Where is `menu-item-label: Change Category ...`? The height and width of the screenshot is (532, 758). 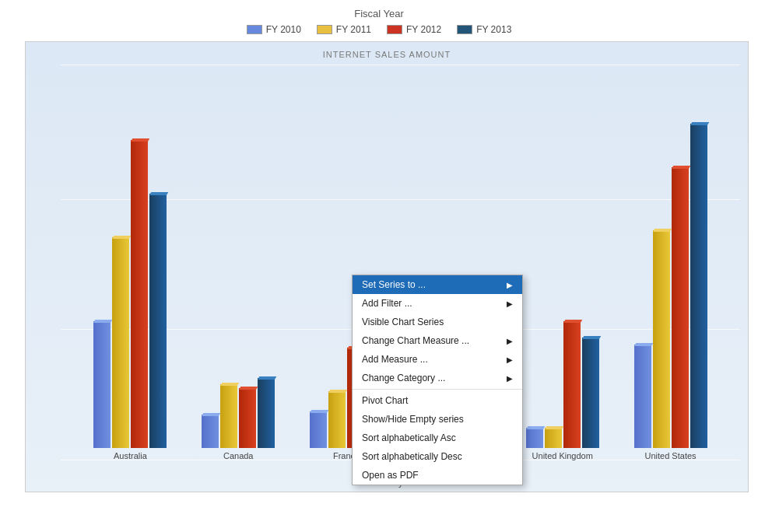
menu-item-label: Change Category ... is located at coordinates (403, 378).